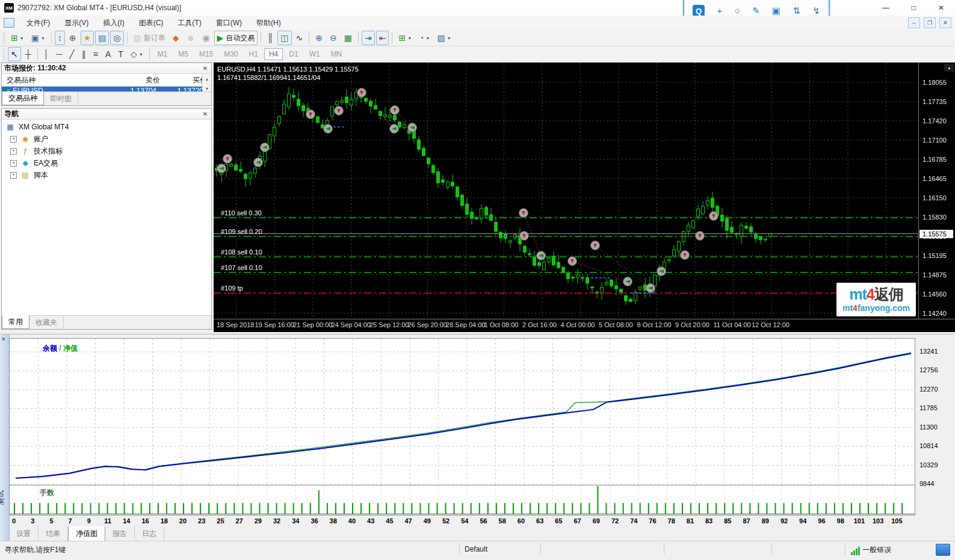 This screenshot has height=560, width=955. What do you see at coordinates (405, 38) in the screenshot?
I see `indicators-button: ⊞▼` at bounding box center [405, 38].